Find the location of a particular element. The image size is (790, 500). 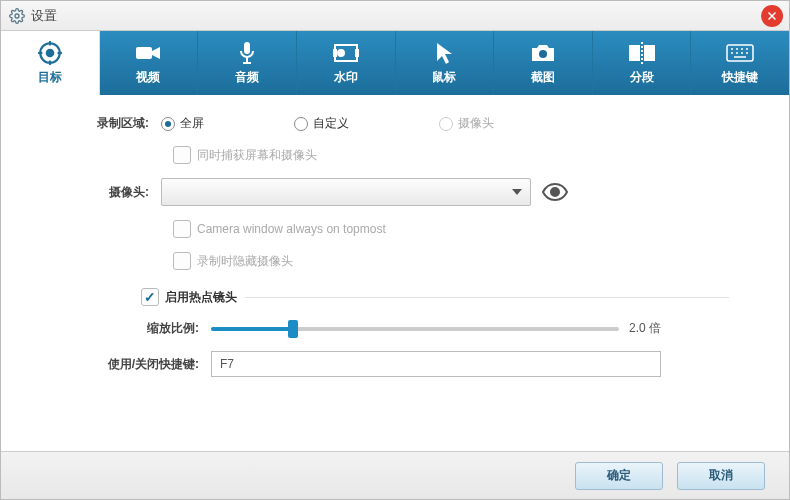

tab-video: 视频 is located at coordinates (150, 63).